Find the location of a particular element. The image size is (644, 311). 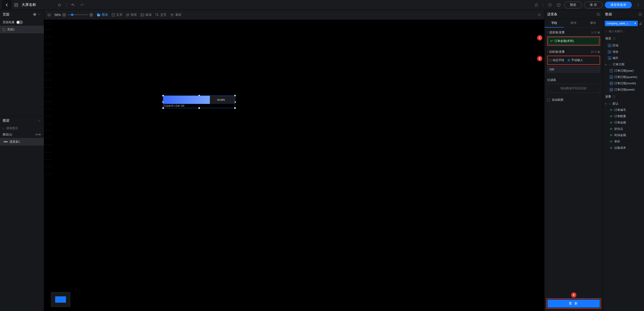

field-date-week: W订单日期(week) is located at coordinates (624, 90).